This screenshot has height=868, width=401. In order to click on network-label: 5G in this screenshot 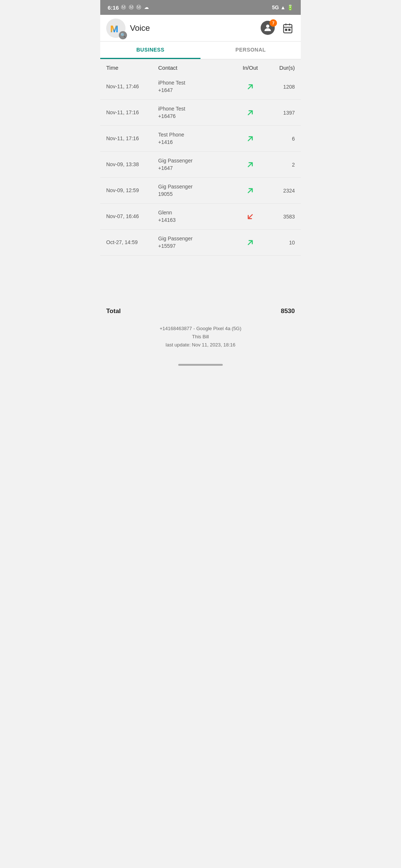, I will do `click(276, 7)`.